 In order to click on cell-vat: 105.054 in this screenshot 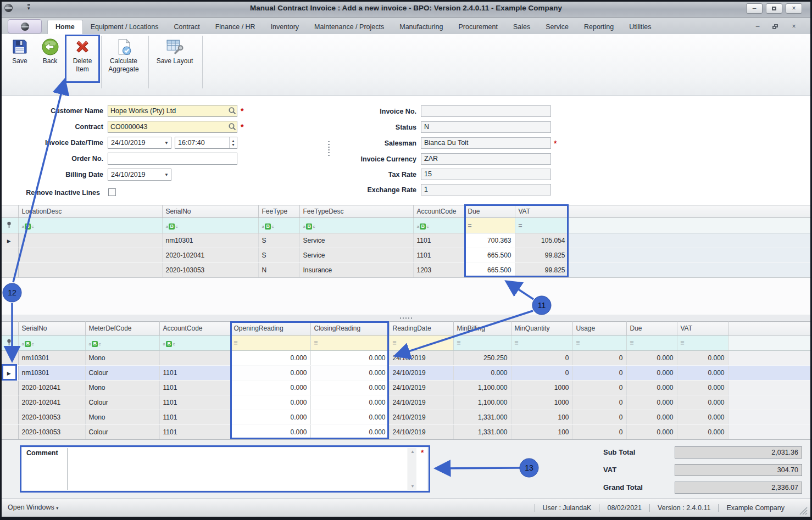, I will do `click(542, 241)`.